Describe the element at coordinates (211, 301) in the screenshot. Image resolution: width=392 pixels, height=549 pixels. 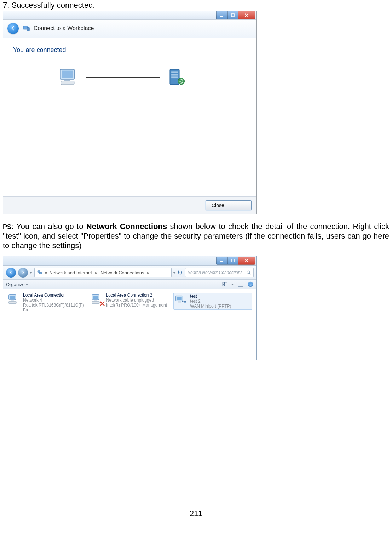
I see `item-line2: test 2` at that location.